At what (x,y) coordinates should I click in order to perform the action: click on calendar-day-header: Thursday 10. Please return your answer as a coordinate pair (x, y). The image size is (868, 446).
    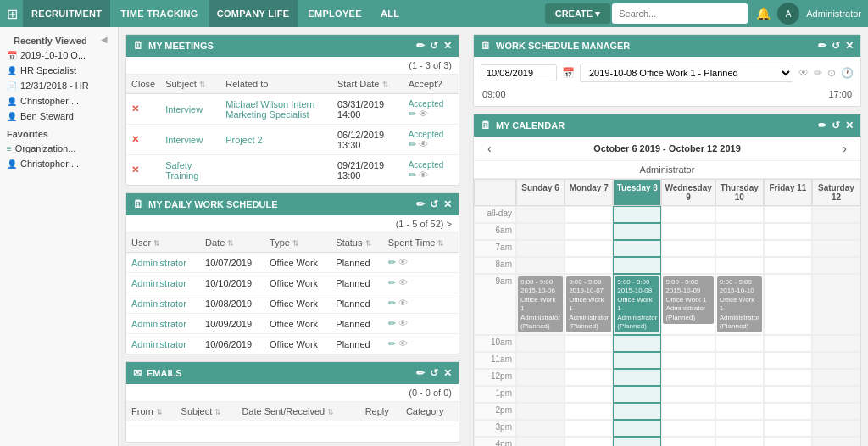
    Looking at the image, I should click on (739, 192).